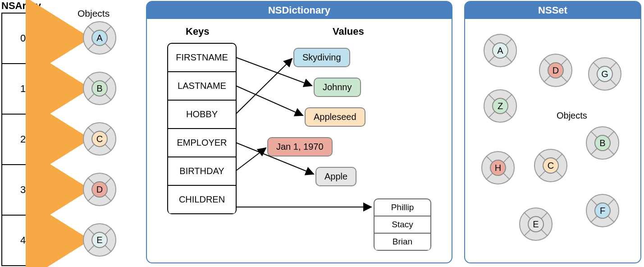 Image resolution: width=644 pixels, height=267 pixels. I want to click on nsset-object-letter: F, so click(603, 211).